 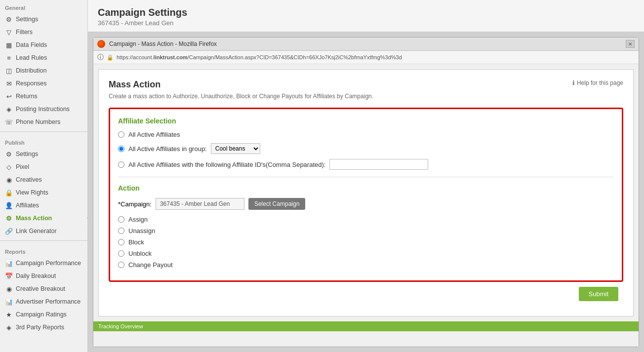 I want to click on settings-icon: ⚙, so click(x=9, y=19).